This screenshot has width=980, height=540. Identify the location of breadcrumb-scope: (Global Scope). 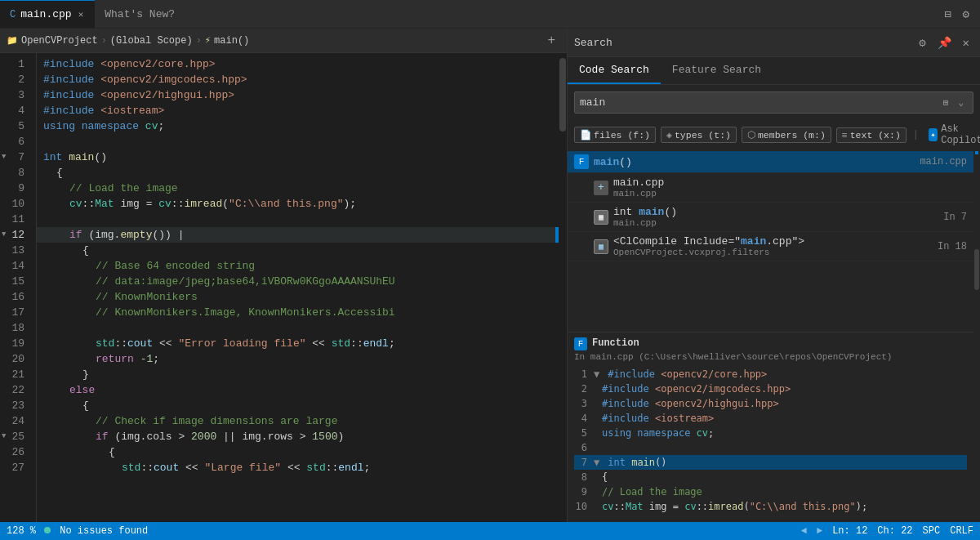
(152, 41).